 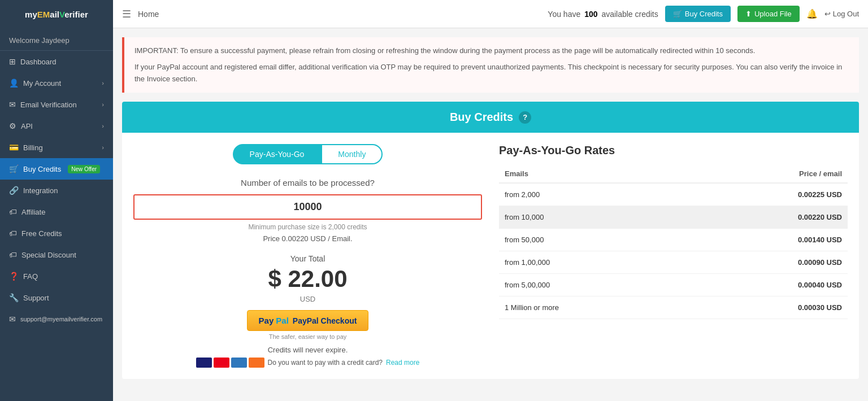 I want to click on sidebar-item-email-support: ✉ support@myemailverifier.com, so click(x=57, y=319).